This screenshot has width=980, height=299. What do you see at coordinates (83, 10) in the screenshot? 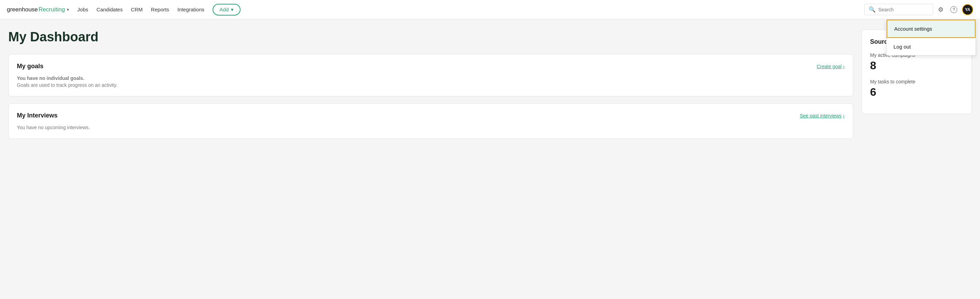
I see `nav-link-jobs: Jobs` at bounding box center [83, 10].